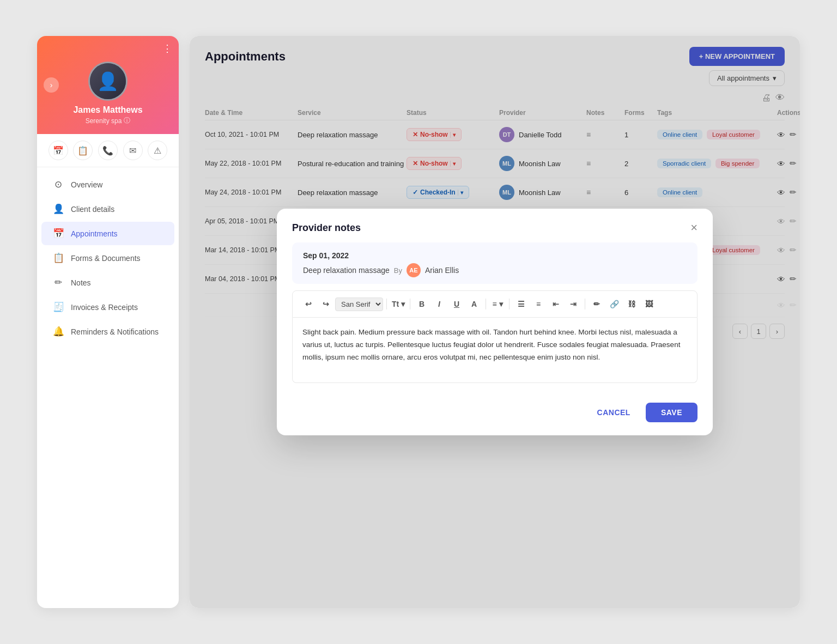 The width and height of the screenshot is (837, 644). I want to click on undo-button: ↩, so click(308, 304).